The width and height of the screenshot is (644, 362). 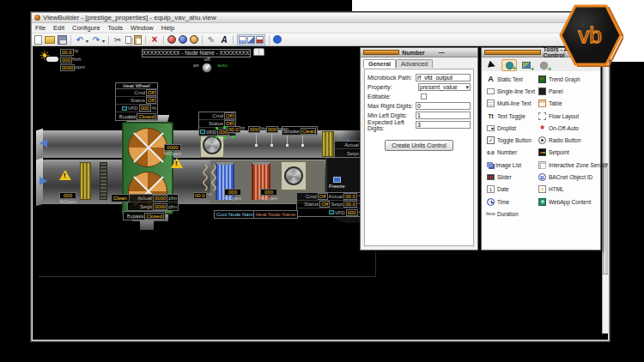 I want to click on palette-item-ooa: On-Off-Auto, so click(x=569, y=128).